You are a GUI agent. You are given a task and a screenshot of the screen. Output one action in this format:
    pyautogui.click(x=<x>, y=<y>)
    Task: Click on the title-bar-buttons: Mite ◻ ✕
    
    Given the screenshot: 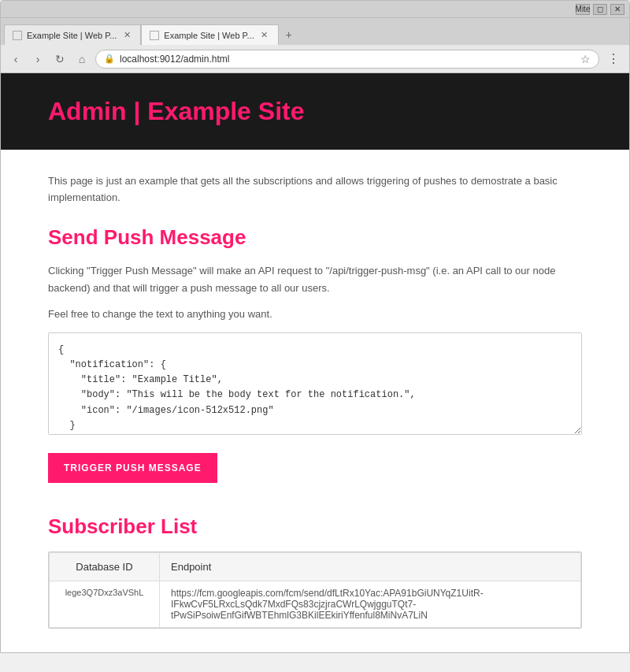 What is the action you would take?
    pyautogui.click(x=600, y=9)
    